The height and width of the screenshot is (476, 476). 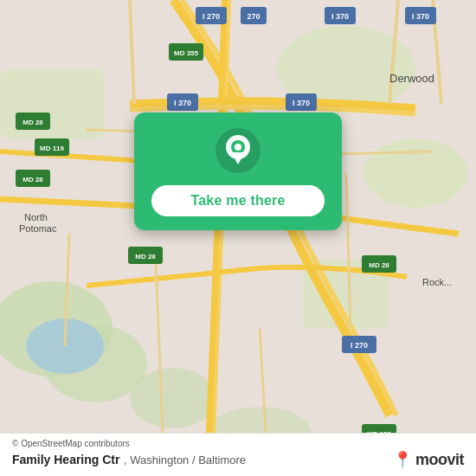 I want to click on svg-text: Derwood, so click(x=412, y=78).